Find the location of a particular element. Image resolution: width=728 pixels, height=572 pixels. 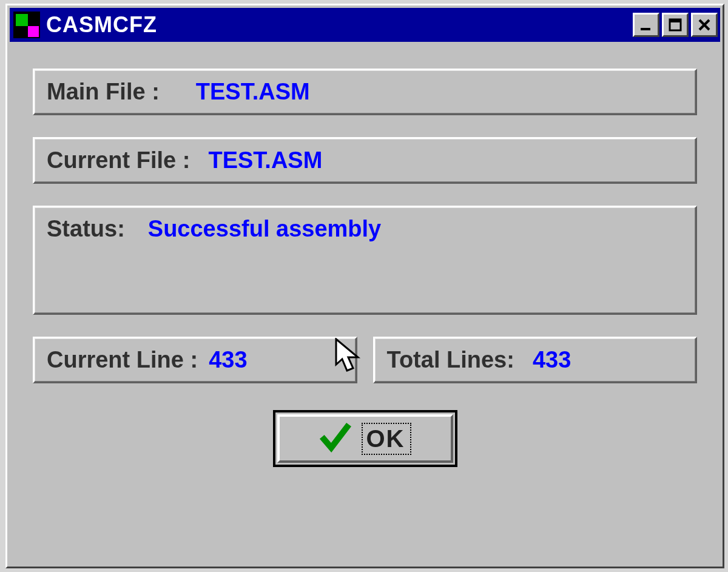

maximize-button is located at coordinates (675, 25).